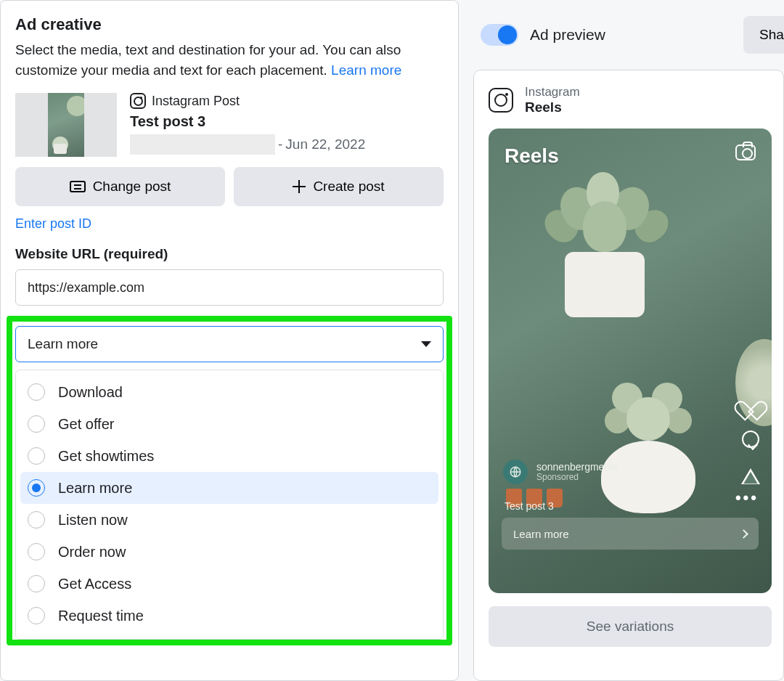  What do you see at coordinates (751, 401) in the screenshot?
I see `like-icon` at bounding box center [751, 401].